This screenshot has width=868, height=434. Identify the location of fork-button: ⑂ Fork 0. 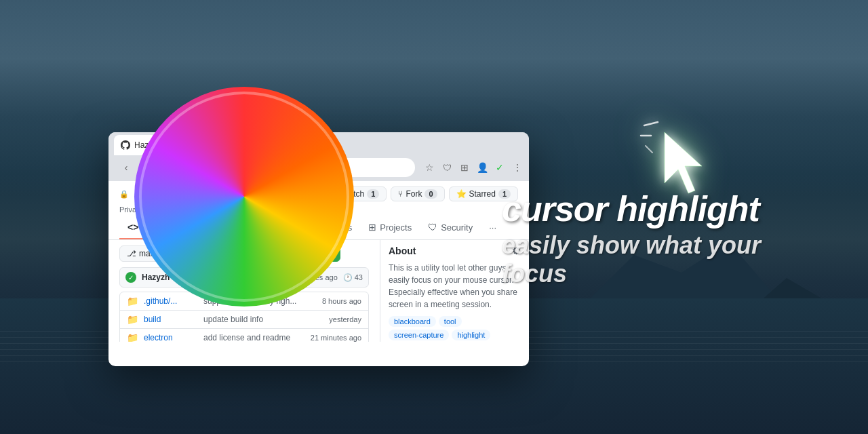
(418, 194).